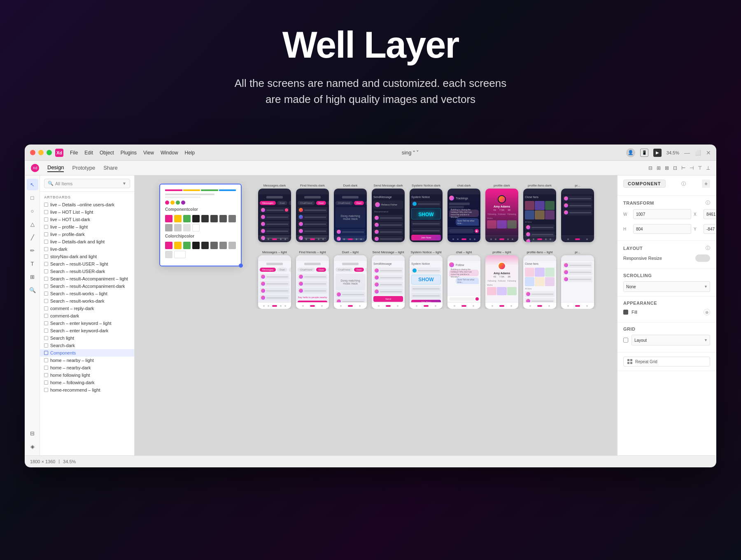 This screenshot has height=560, width=741. I want to click on layer-item: live-dark, so click(87, 249).